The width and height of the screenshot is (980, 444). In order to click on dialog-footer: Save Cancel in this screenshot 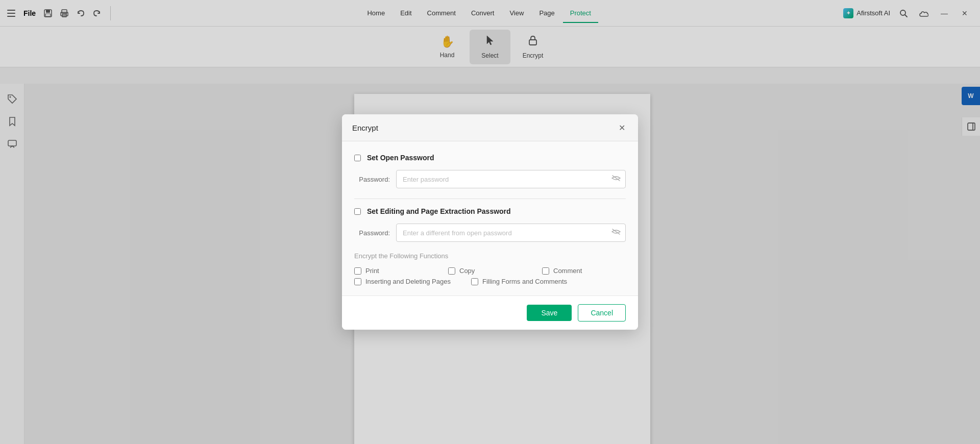, I will do `click(490, 312)`.